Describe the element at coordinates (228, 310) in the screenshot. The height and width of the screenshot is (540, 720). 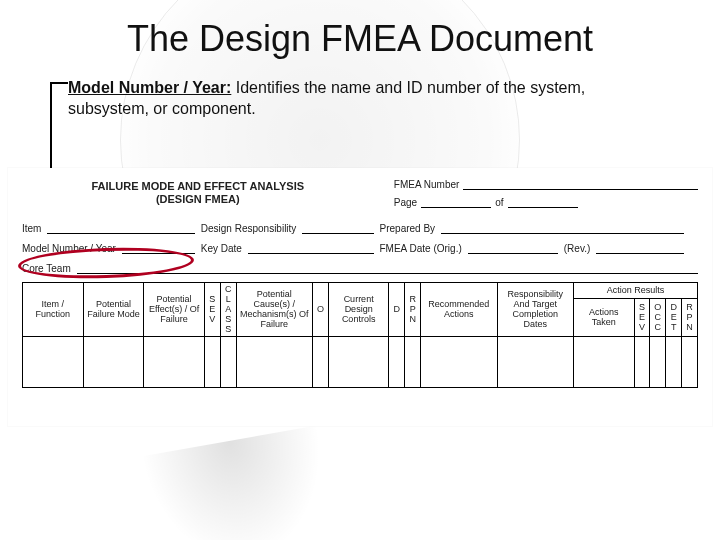
I see `col-class: C L A S S` at that location.